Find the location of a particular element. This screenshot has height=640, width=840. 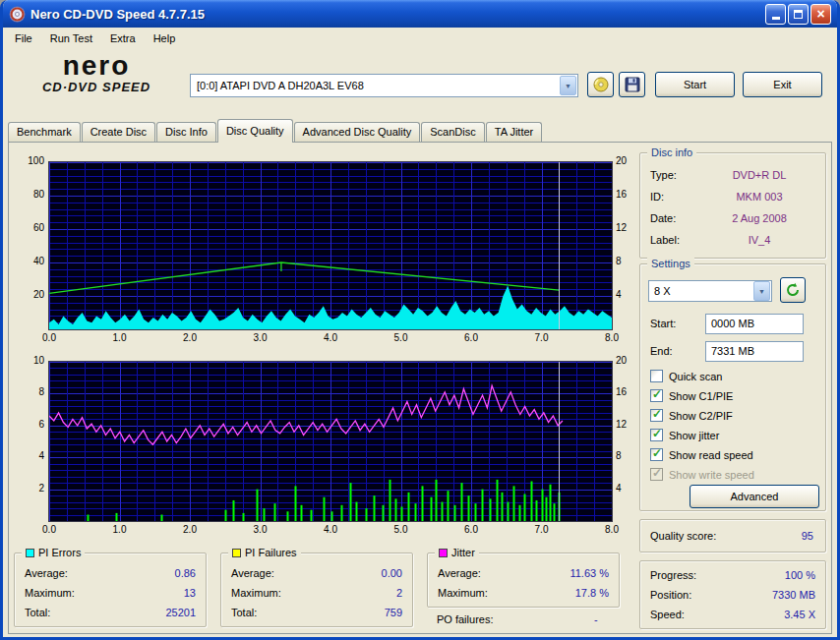

save-button is located at coordinates (631, 85).